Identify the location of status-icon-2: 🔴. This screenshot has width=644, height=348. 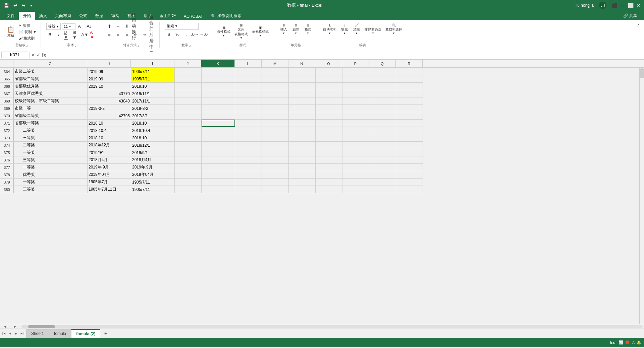
(628, 342).